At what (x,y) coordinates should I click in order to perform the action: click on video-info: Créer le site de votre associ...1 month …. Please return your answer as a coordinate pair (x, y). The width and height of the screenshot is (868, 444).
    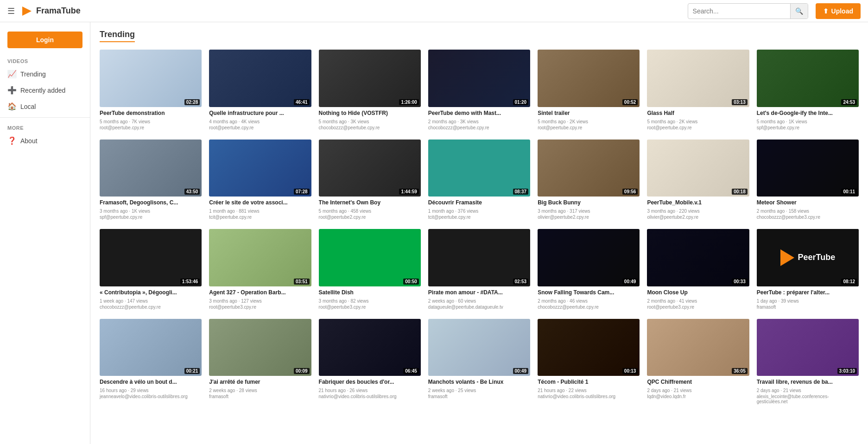
    Looking at the image, I should click on (260, 209).